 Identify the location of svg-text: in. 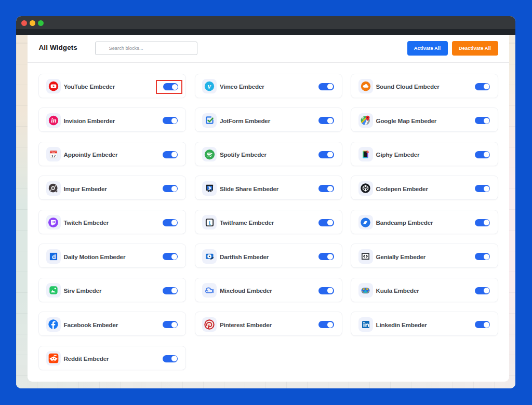
(54, 120).